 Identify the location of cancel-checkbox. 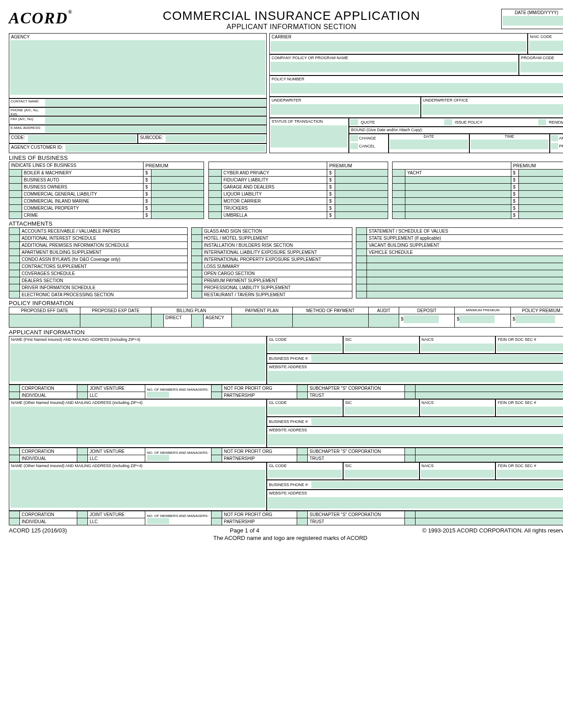
(354, 146).